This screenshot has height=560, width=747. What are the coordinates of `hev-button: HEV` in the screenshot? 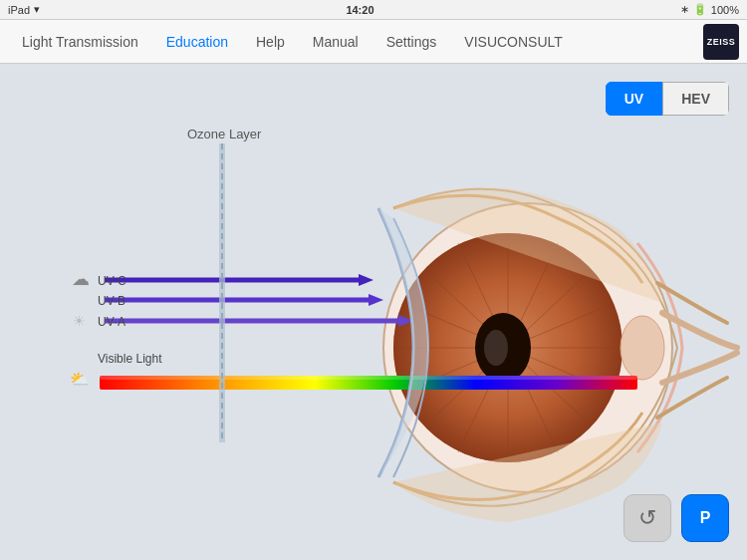 It's located at (695, 99).